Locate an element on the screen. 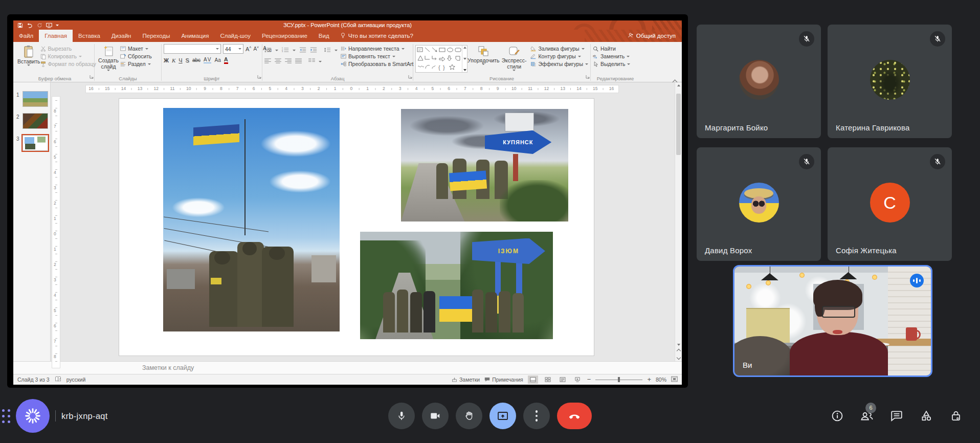 The width and height of the screenshot is (980, 443). camera-button is located at coordinates (435, 416).